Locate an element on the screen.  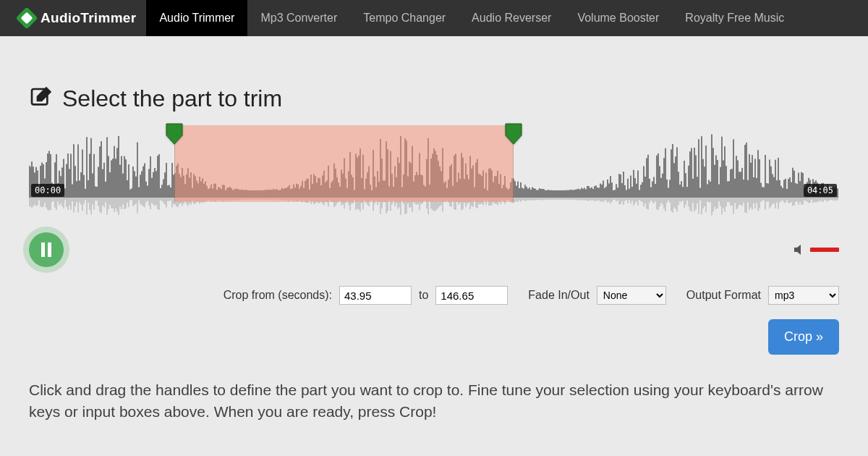
volume-icon is located at coordinates (800, 250).